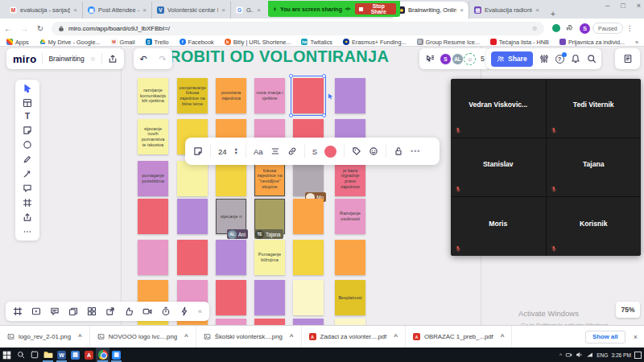 The image size is (644, 362). What do you see at coordinates (589, 355) in the screenshot?
I see `network-icon` at bounding box center [589, 355].